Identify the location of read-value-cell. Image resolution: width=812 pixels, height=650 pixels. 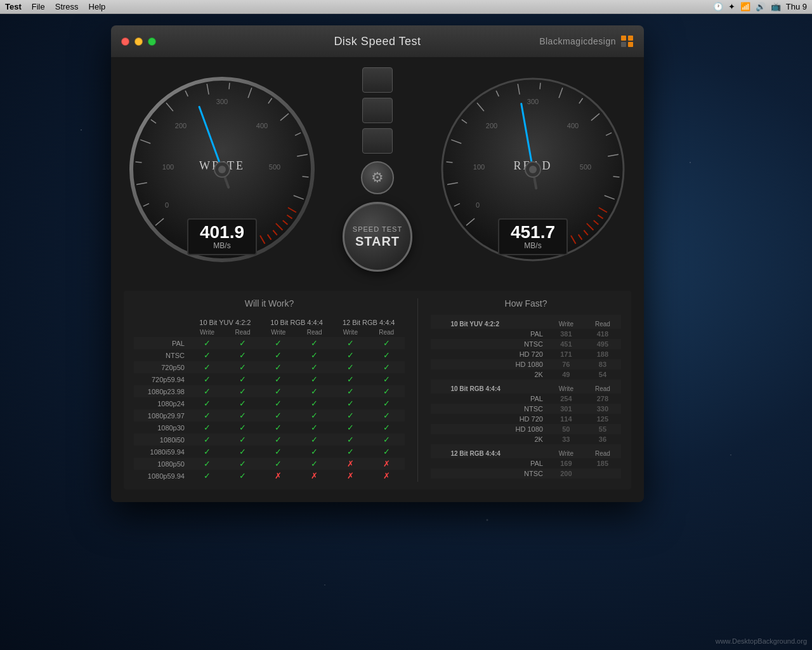
(603, 474).